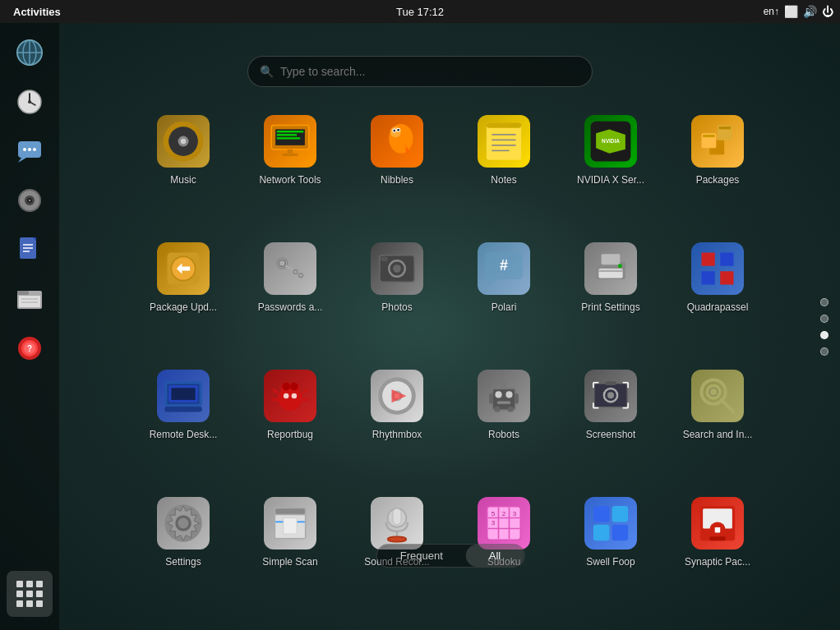 This screenshot has width=840, height=630. What do you see at coordinates (397, 269) in the screenshot?
I see `app-icon-photos` at bounding box center [397, 269].